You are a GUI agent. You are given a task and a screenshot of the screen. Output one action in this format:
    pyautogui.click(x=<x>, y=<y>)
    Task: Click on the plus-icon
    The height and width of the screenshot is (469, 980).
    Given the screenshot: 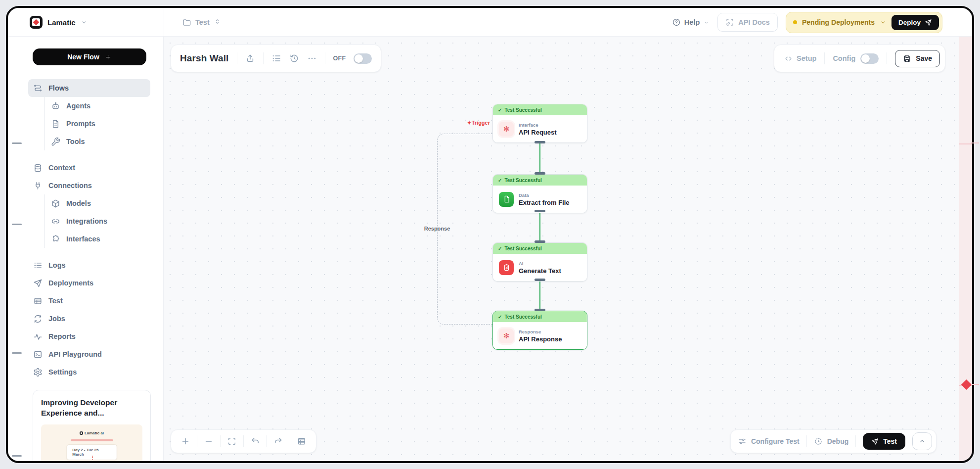 What is the action you would take?
    pyautogui.click(x=108, y=57)
    